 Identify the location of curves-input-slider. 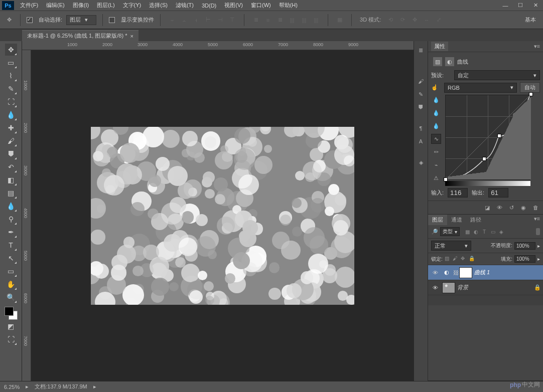
(488, 183).